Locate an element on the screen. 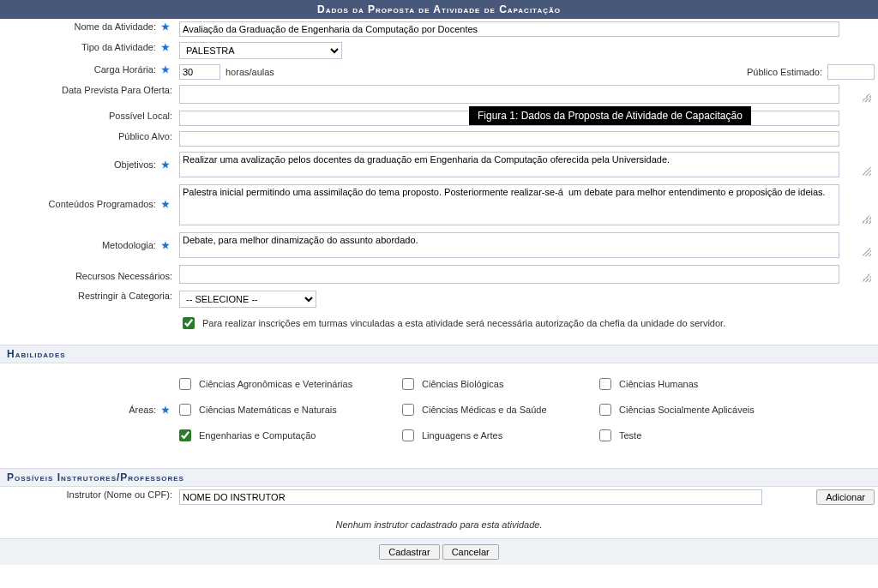 This screenshot has height=588, width=878. metodologia-input is located at coordinates (509, 245).